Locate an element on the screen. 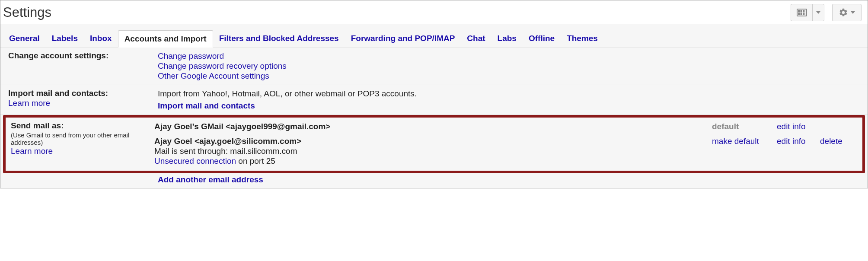  header-buttons is located at coordinates (828, 13).